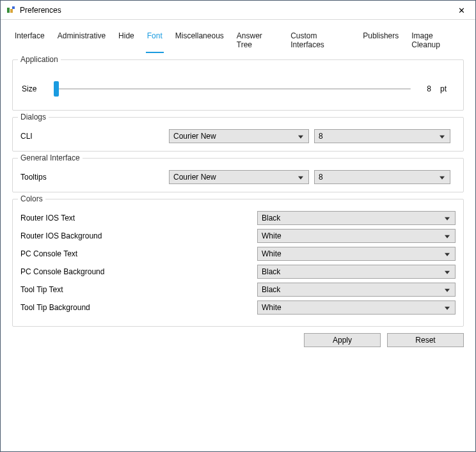 This screenshot has height=452, width=476. Describe the element at coordinates (50, 158) in the screenshot. I see `group-general-interface-legend: General Interface` at that location.